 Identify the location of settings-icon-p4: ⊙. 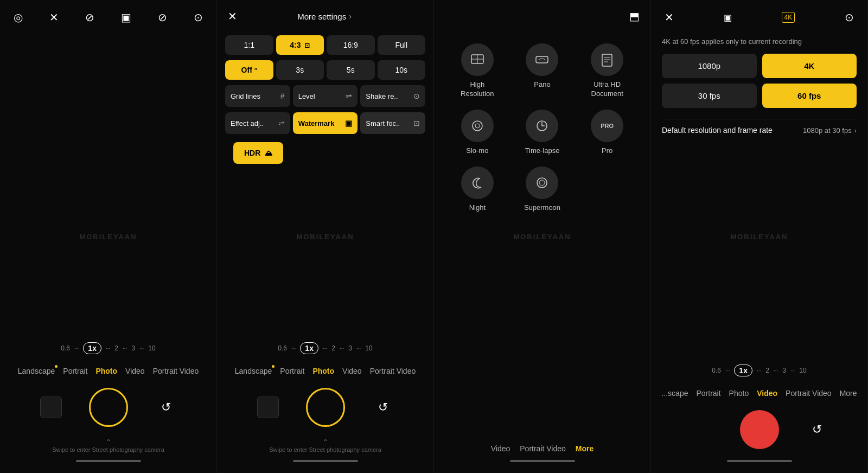
(850, 17).